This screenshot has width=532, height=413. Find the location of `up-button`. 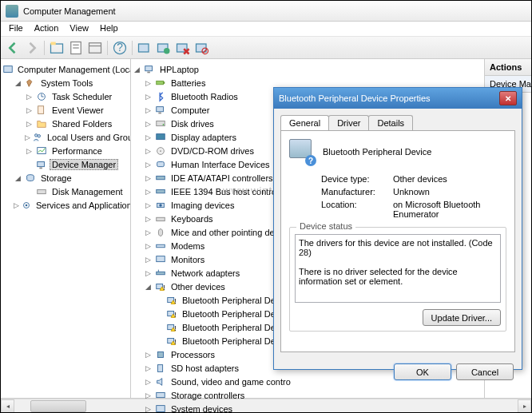

up-button is located at coordinates (57, 48).